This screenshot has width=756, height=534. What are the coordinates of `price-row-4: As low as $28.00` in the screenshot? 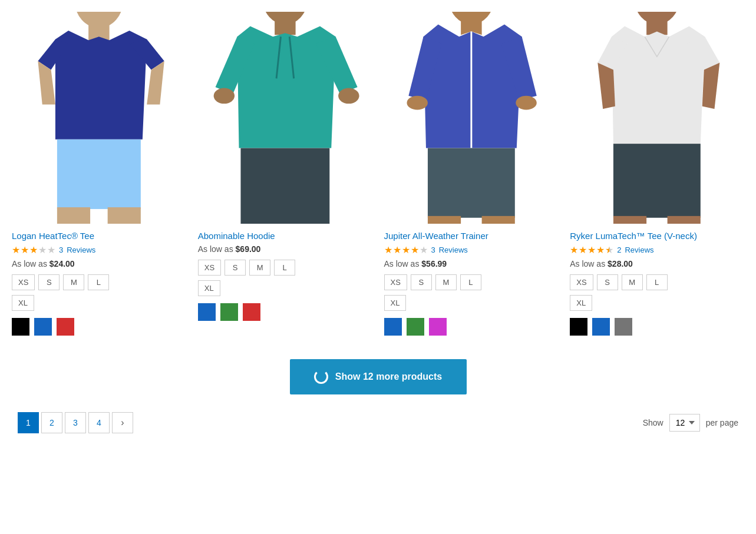 It's located at (657, 264).